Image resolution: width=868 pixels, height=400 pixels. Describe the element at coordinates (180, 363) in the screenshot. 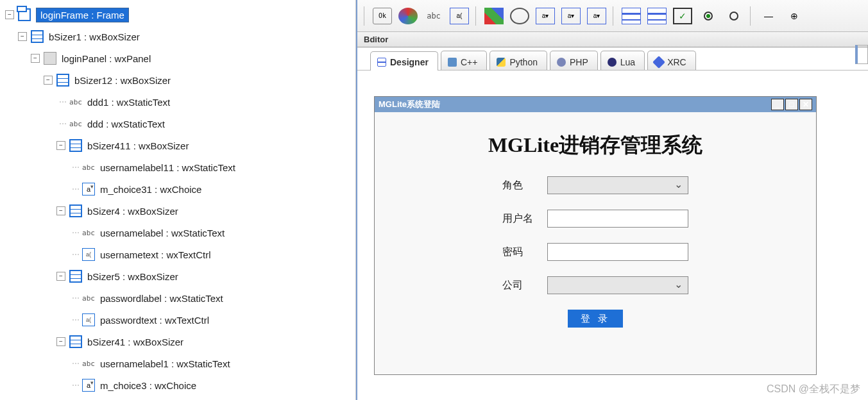

I see `tree-node-statictext: ⋯ abc usernamelabel1 : wxStaticText` at that location.